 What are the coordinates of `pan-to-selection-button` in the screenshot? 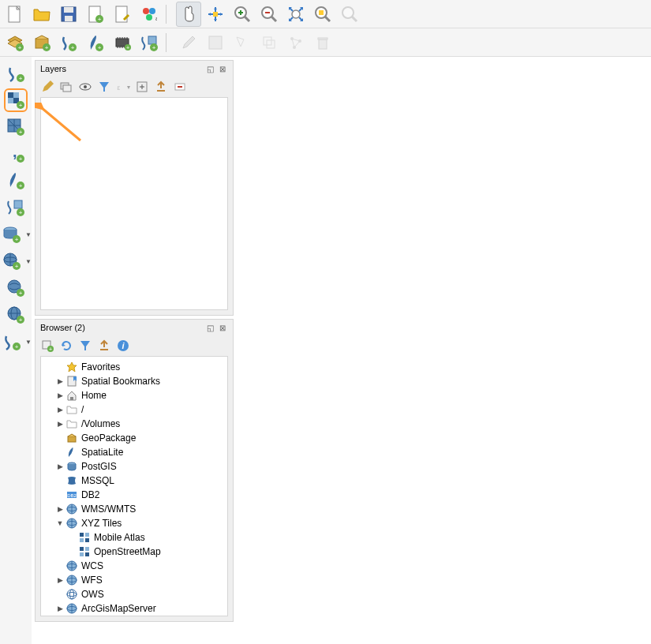 It's located at (215, 14).